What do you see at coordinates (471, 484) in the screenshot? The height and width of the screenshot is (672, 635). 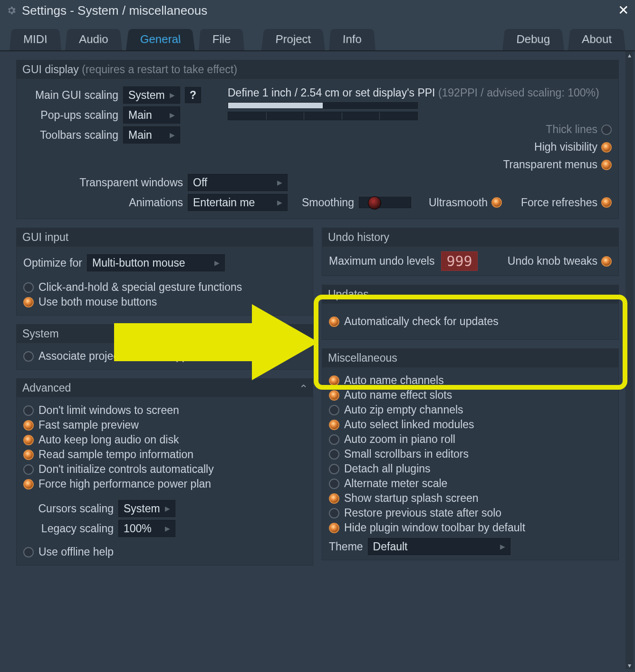 I see `alternate-meter-scale-toggle: Alternate meter scale` at bounding box center [471, 484].